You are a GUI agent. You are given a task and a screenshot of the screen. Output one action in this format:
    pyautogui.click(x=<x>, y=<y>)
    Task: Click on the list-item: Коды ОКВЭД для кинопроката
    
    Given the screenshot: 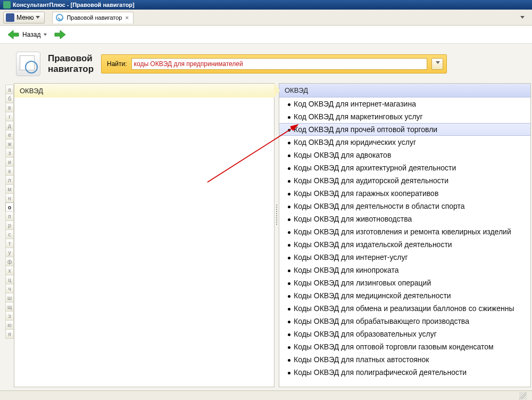 What is the action you would take?
    pyautogui.click(x=405, y=270)
    